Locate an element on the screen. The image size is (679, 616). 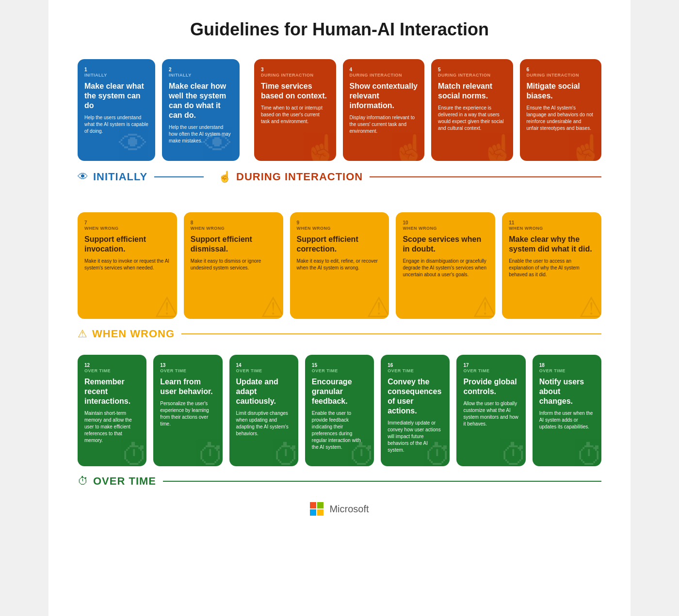
card-18-title: Notify users about changes. is located at coordinates (567, 392).